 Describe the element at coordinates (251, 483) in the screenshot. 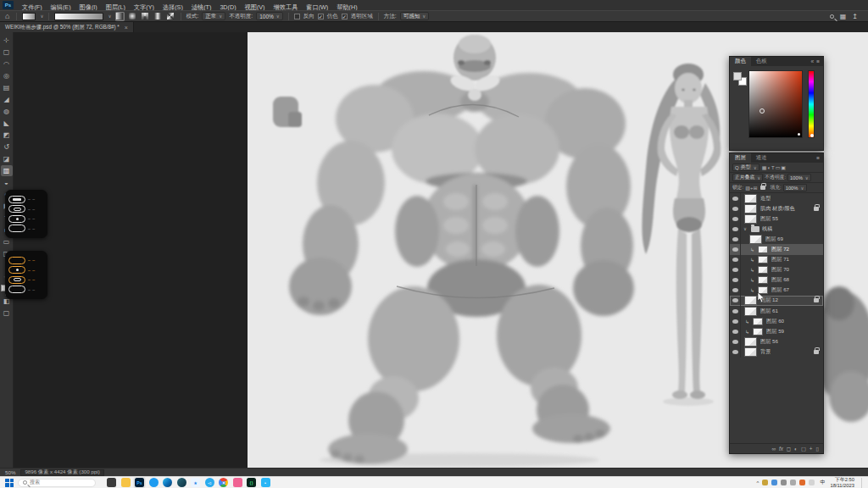

I see `taskbar-app-dev-tools: ⟨⟩` at that location.